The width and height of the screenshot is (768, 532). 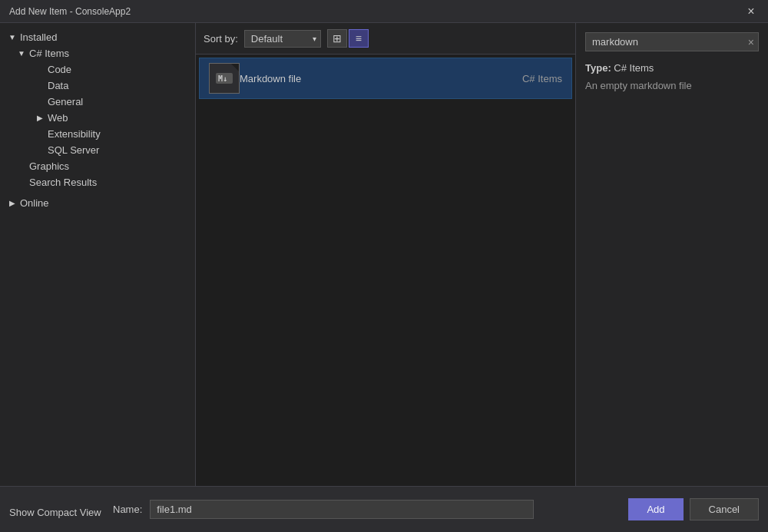 What do you see at coordinates (12, 37) in the screenshot?
I see `expand-icon-installed: ▼` at bounding box center [12, 37].